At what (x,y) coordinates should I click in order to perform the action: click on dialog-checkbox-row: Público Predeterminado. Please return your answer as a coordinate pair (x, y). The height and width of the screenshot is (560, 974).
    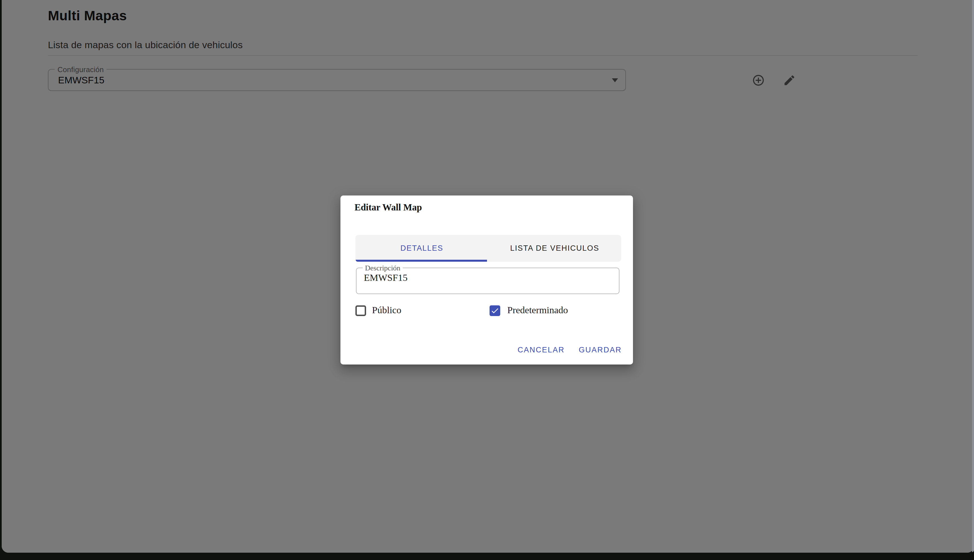
    Looking at the image, I should click on (487, 311).